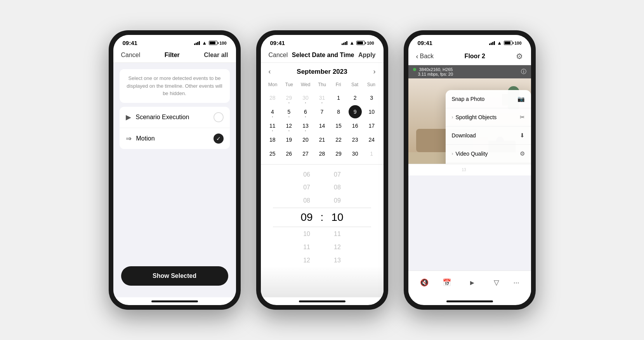 The width and height of the screenshot is (644, 340). I want to click on cancel-button-1: Cancel, so click(131, 55).